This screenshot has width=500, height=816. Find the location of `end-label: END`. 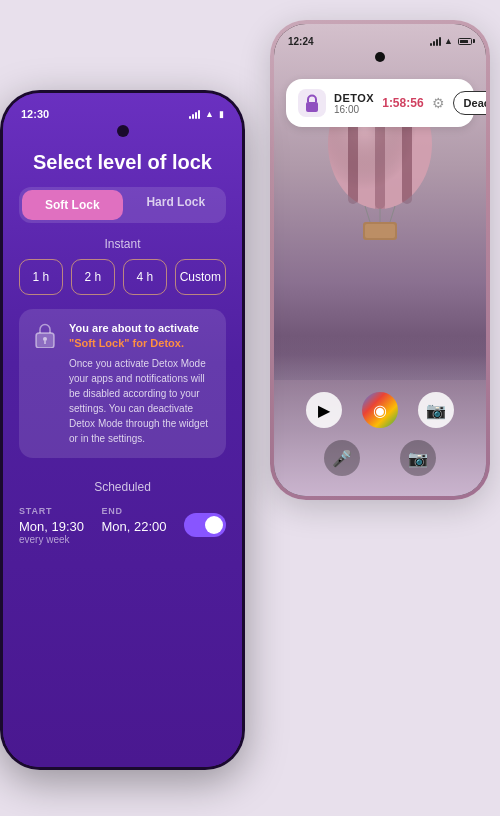

end-label: END is located at coordinates (144, 511).